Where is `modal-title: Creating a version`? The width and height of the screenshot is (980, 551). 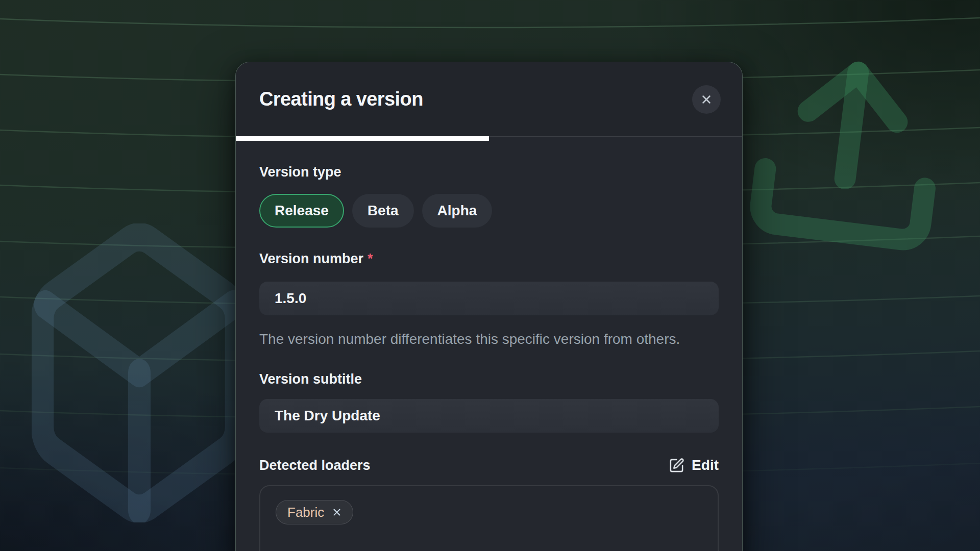
modal-title: Creating a version is located at coordinates (341, 99).